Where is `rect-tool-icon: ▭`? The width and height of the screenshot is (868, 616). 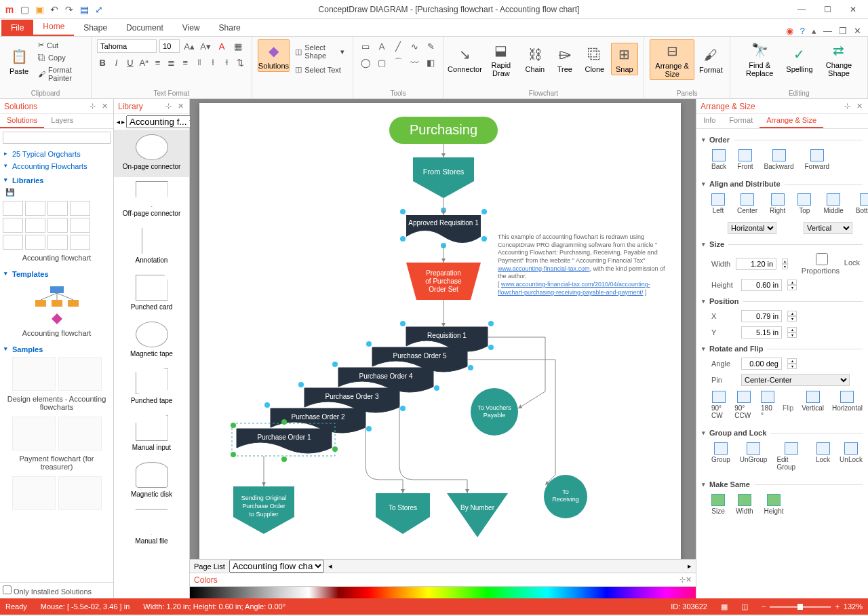
rect-tool-icon: ▭ is located at coordinates (366, 46).